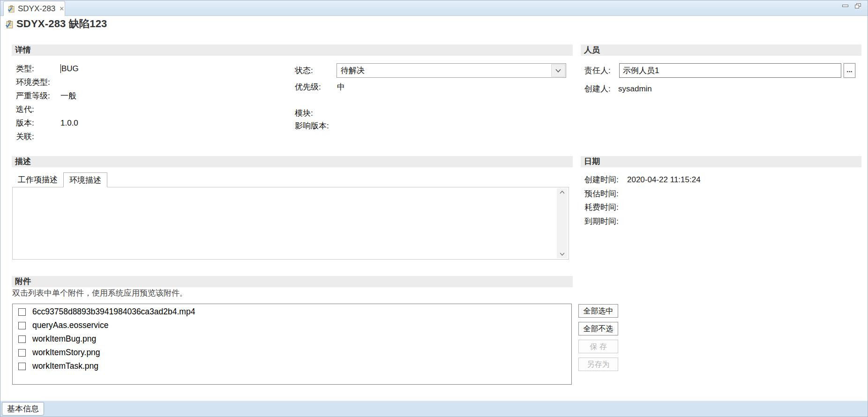  I want to click on created-time-value: 2020-04-22 11:15:24, so click(664, 180).